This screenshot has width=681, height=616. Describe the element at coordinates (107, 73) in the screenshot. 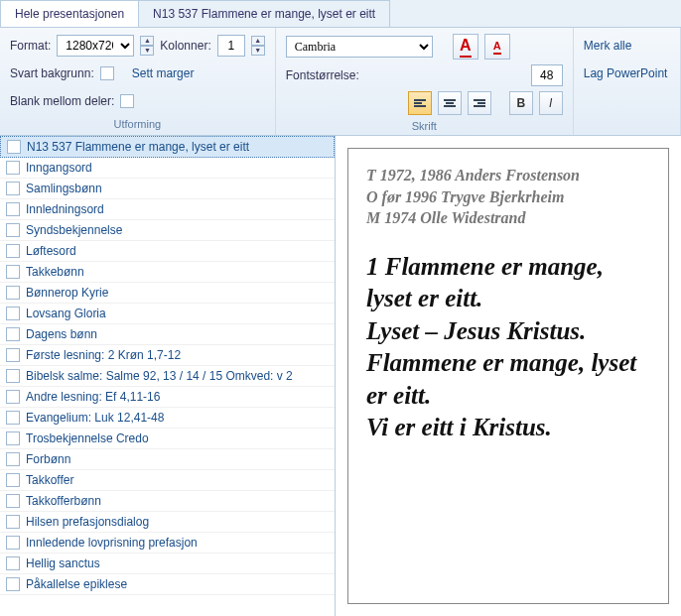

I see `blackbg-checkbox` at that location.